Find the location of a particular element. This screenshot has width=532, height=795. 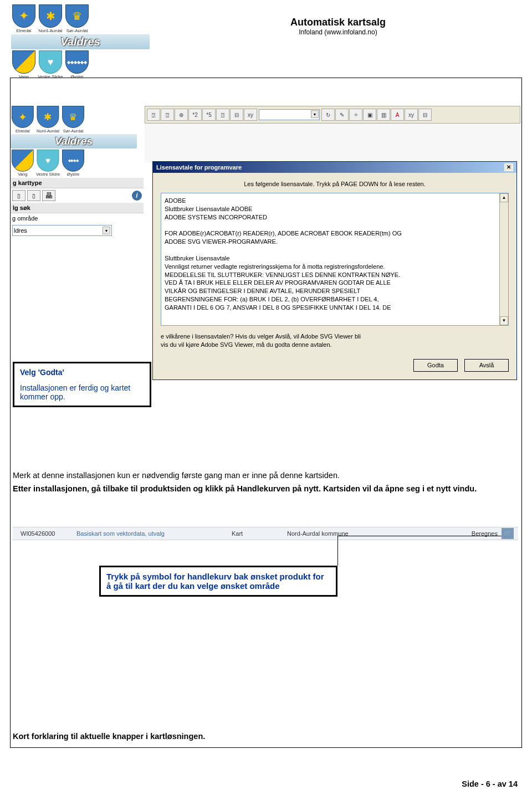

left-panel: g karttype ▯ ▯ 🖶 i lg søk g område ldres… is located at coordinates (77, 200).